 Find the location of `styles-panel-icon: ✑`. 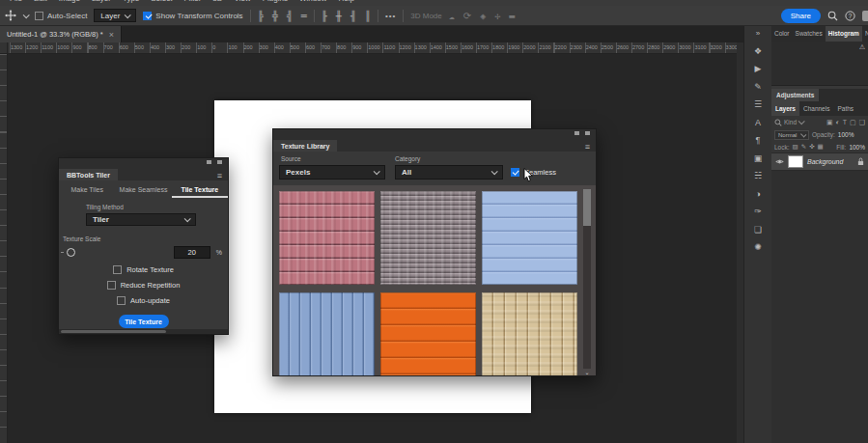

styles-panel-icon: ✑ is located at coordinates (758, 211).